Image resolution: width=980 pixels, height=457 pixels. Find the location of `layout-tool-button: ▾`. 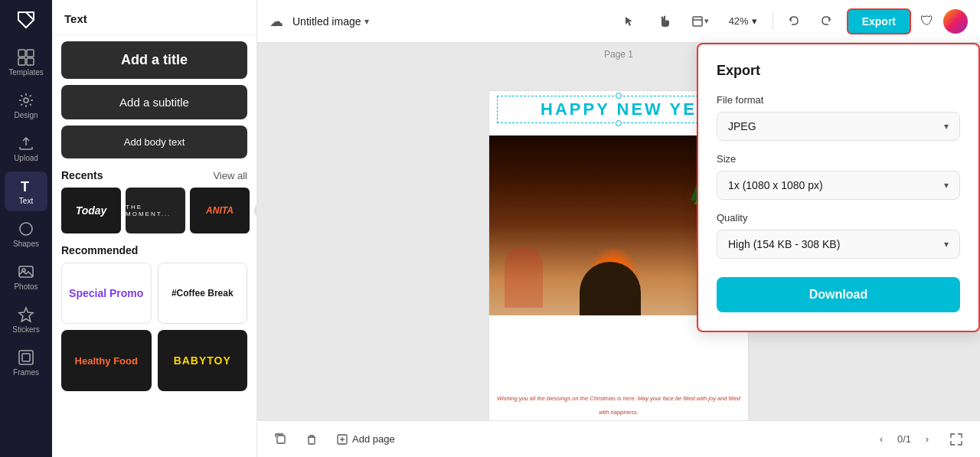

layout-tool-button: ▾ is located at coordinates (701, 21).